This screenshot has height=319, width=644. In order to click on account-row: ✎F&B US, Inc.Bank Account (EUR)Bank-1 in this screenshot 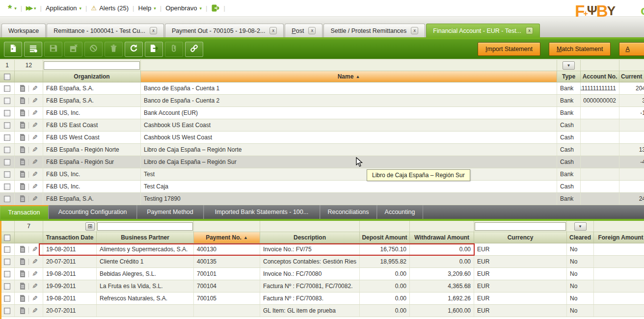, I will do `click(322, 113)`.